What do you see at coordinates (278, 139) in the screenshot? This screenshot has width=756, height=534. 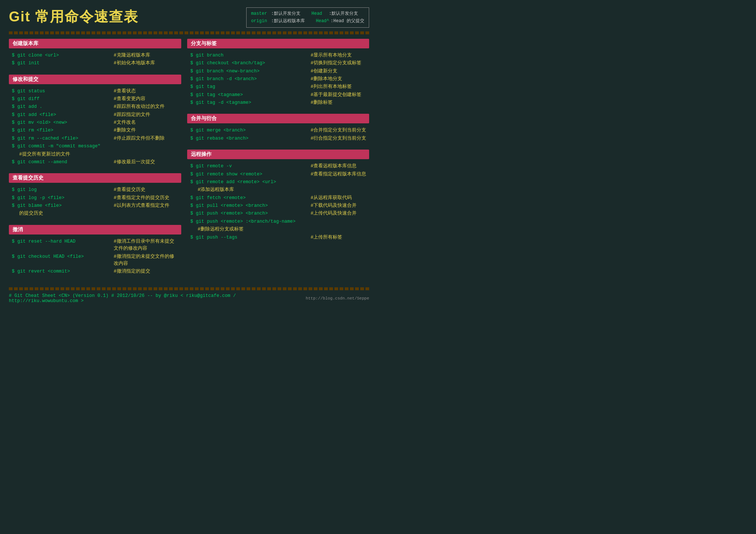 I see `cmd-rebase: $ git rebase <branch> #衍合指定分支到当前分支` at bounding box center [278, 139].